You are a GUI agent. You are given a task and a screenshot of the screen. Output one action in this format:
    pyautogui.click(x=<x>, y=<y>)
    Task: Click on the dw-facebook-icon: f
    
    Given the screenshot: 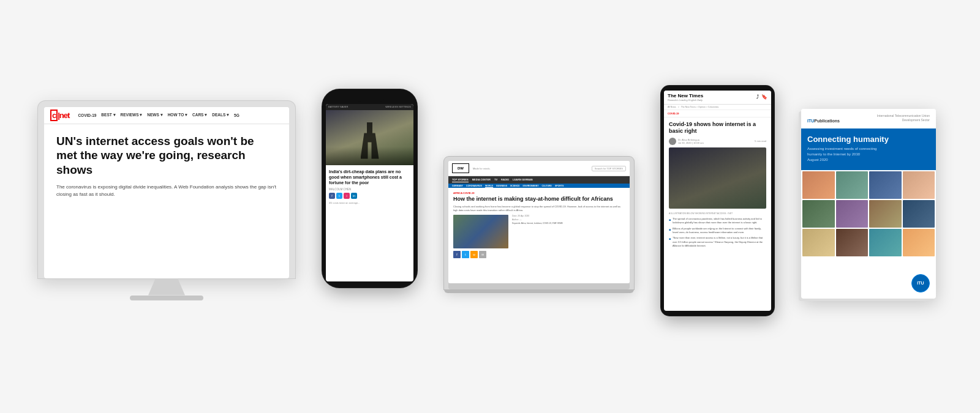 What is the action you would take?
    pyautogui.click(x=457, y=255)
    